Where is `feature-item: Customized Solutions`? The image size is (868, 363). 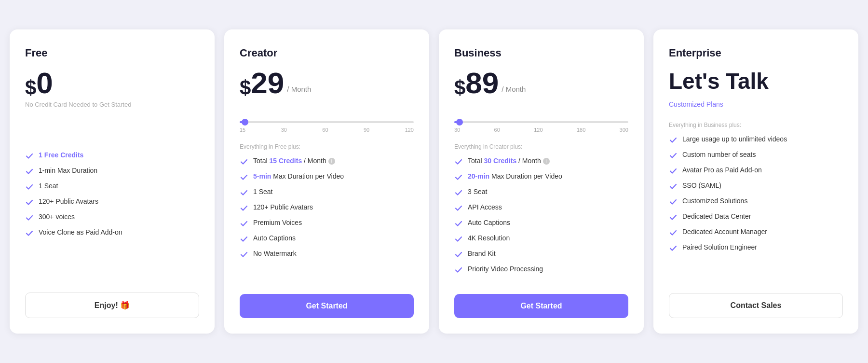
feature-item: Customized Solutions is located at coordinates (756, 202).